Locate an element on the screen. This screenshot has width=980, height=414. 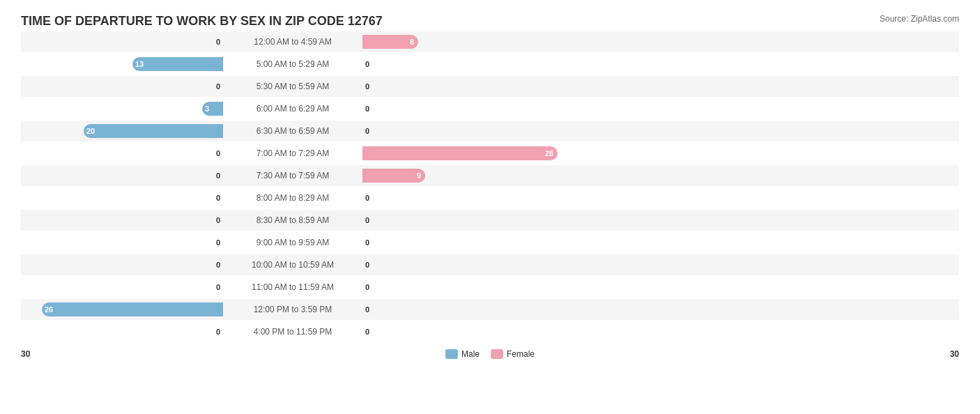
bar-row: 206:30 AM to 6:59 AM0 is located at coordinates (490, 131).